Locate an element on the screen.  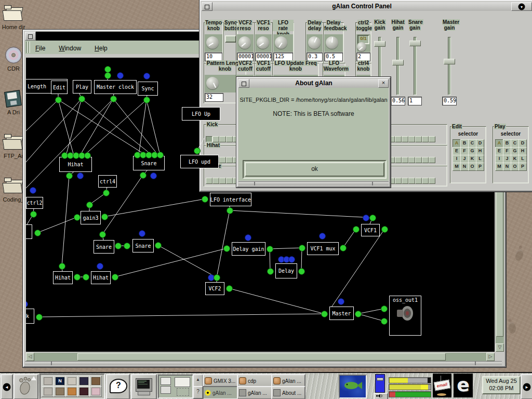
horizontal-scrollbar-thumb is located at coordinates (262, 357).